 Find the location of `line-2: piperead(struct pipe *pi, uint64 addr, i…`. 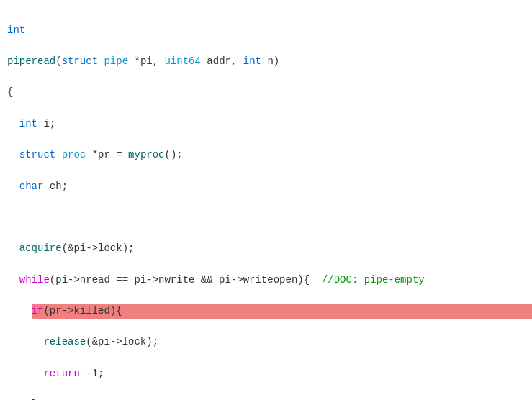

line-2: piperead(struct pipe *pi, uint64 addr, i… is located at coordinates (266, 62).